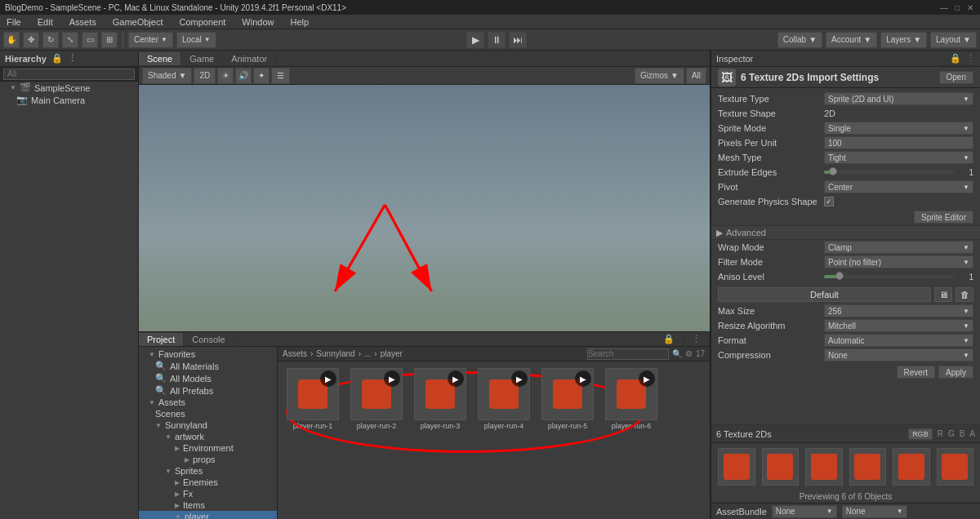 The height and width of the screenshot is (519, 980). What do you see at coordinates (207, 459) in the screenshot?
I see `props-item: ▶ props` at bounding box center [207, 459].